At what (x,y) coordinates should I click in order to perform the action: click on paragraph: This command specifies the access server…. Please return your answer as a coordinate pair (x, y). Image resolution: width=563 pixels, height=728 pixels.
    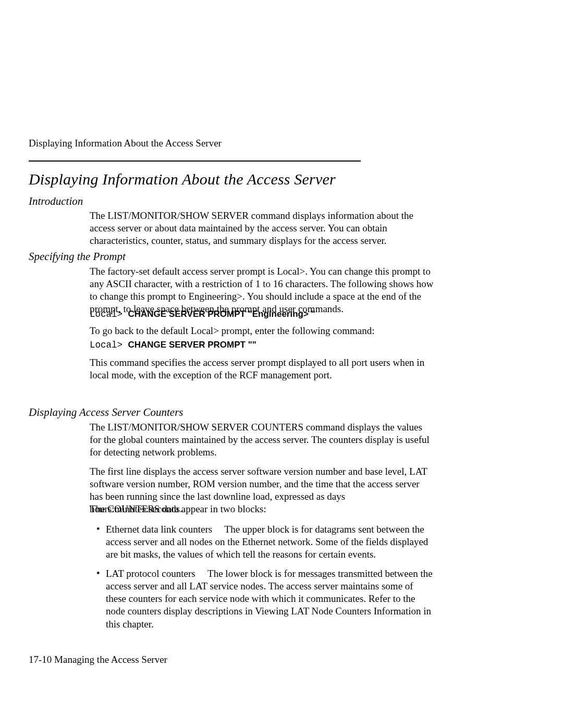
    Looking at the image, I should click on (262, 369).